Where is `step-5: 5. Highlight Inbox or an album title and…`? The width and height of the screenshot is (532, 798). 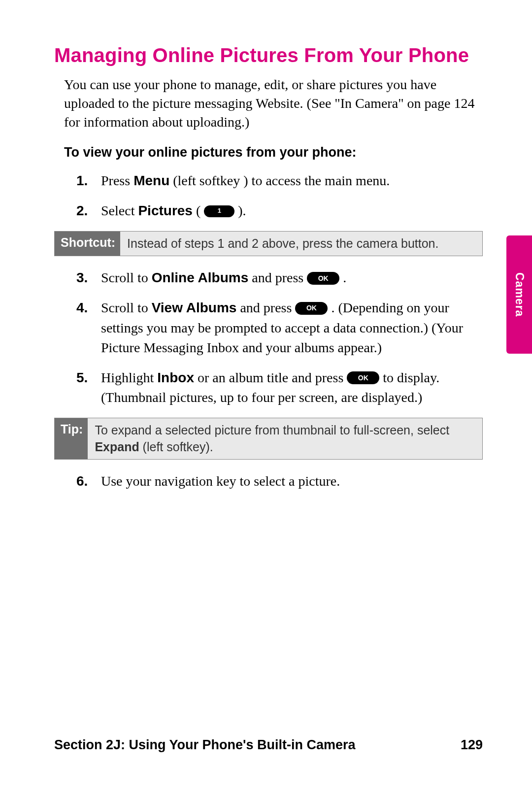 step-5: 5. Highlight Inbox or an album title and… is located at coordinates (280, 388).